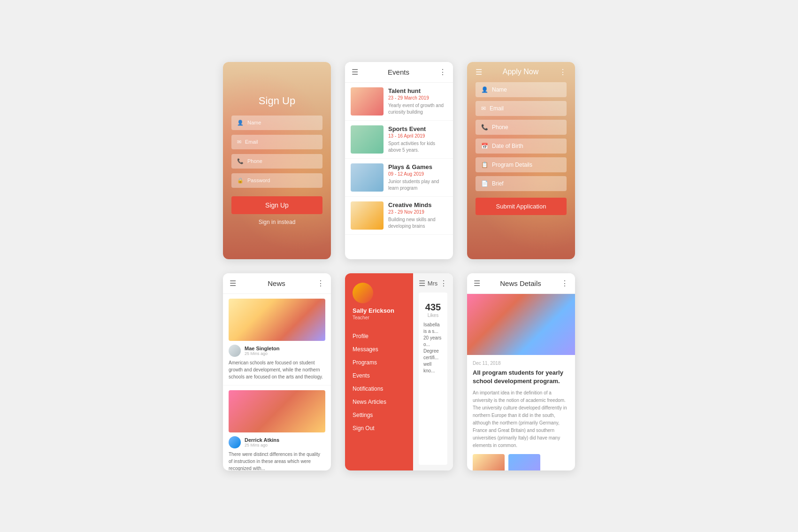  Describe the element at coordinates (521, 462) in the screenshot. I see `news-detail-thumbnails` at that location.